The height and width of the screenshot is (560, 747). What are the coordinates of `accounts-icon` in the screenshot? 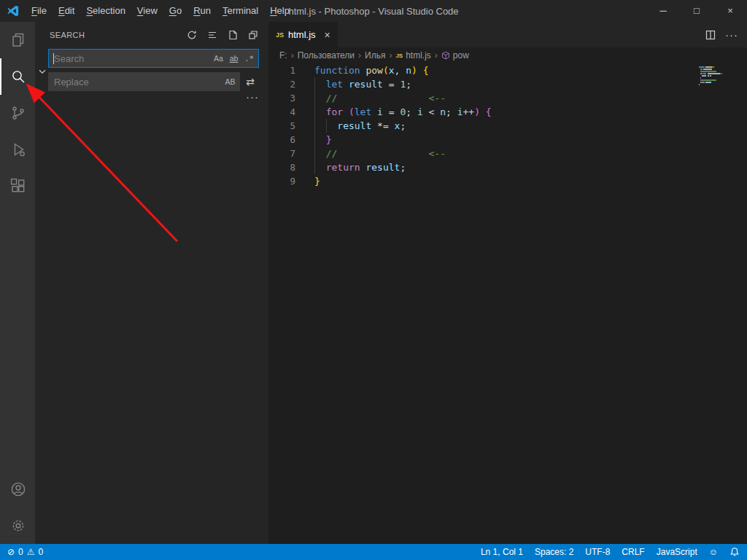 It's located at (18, 489).